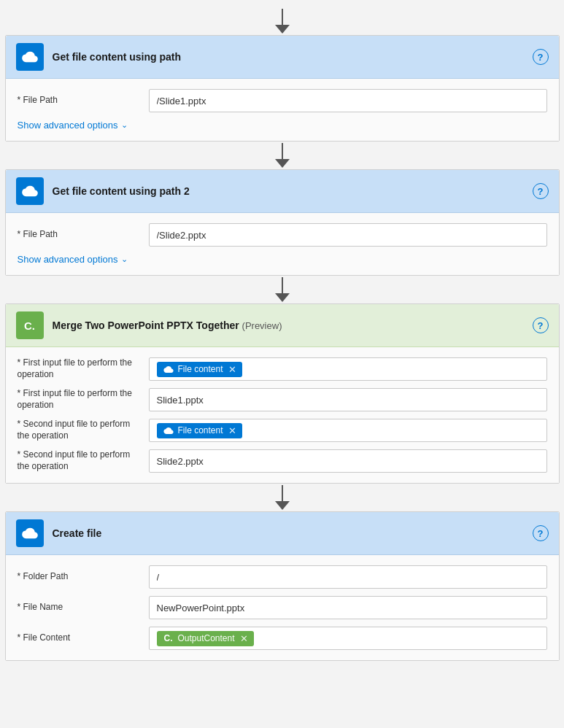 The image size is (564, 728). Describe the element at coordinates (348, 578) in the screenshot. I see `step4-folderpath-field` at that location.